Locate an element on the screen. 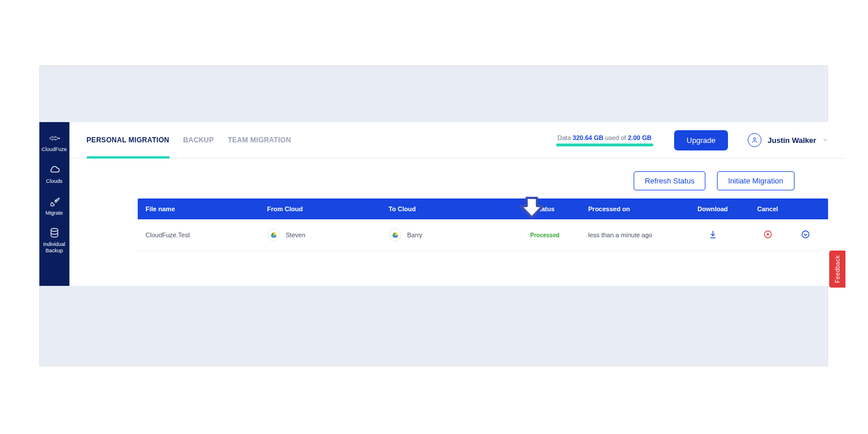  table-header: File name From Cloud To Cloud Status Pro… is located at coordinates (483, 209).